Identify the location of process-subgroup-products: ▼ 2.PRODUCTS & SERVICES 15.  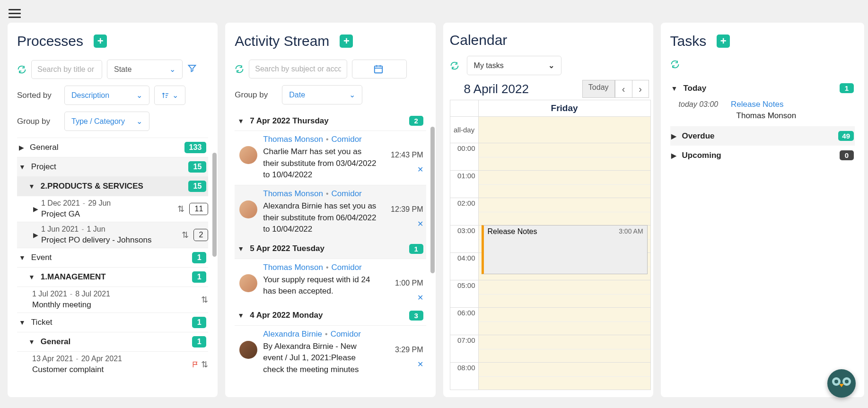
(113, 186).